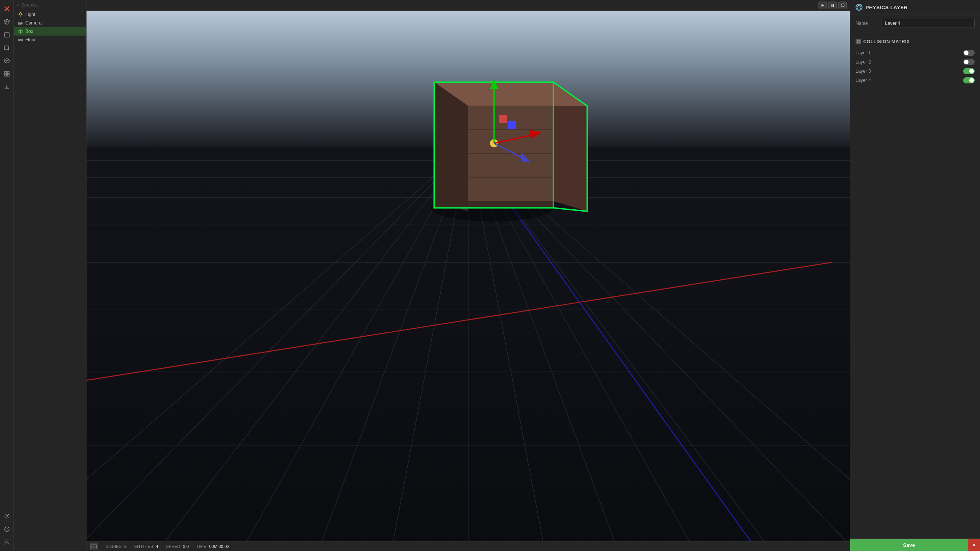  I want to click on save-area: Save, so click(915, 545).